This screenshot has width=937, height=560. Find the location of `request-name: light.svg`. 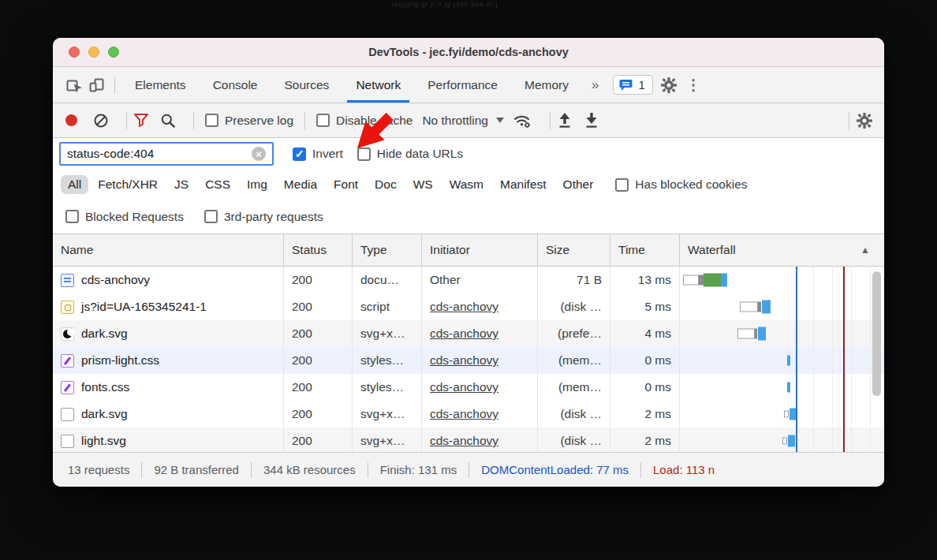

request-name: light.svg is located at coordinates (104, 441).